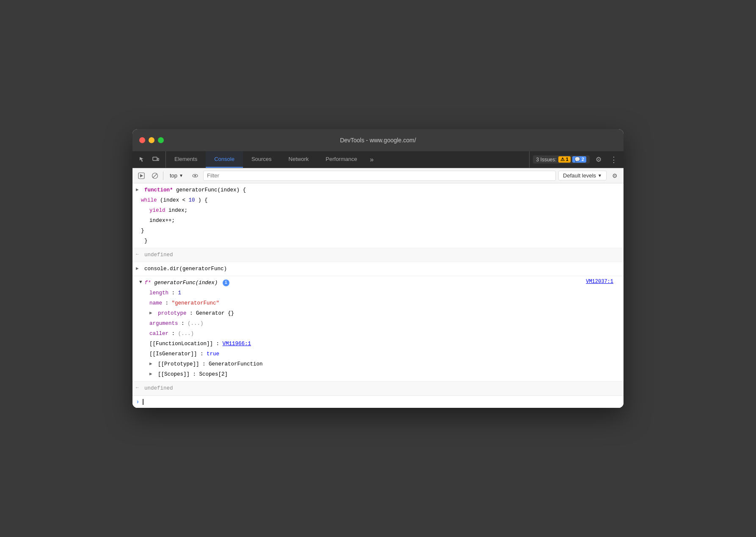 Image resolution: width=756 pixels, height=537 pixels. Describe the element at coordinates (378, 324) in the screenshot. I see `property-row: arguments : (...)` at that location.